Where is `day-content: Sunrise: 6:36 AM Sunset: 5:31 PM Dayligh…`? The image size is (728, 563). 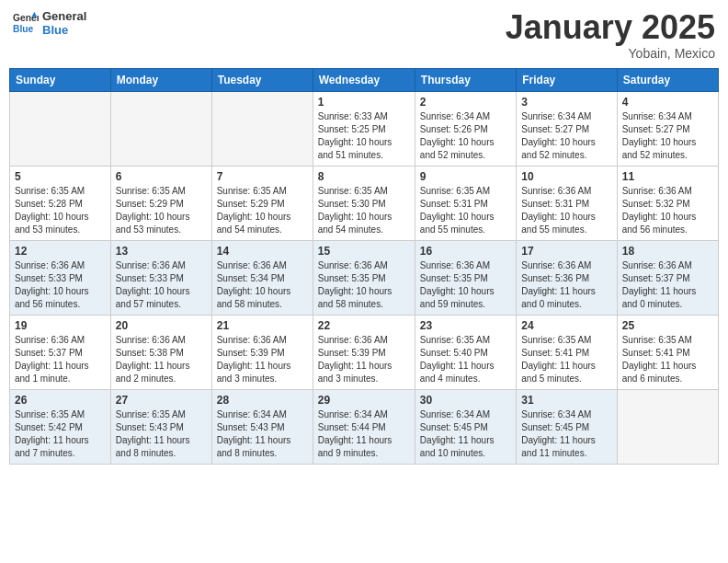
day-content: Sunrise: 6:36 AM Sunset: 5:31 PM Dayligh… is located at coordinates (566, 211).